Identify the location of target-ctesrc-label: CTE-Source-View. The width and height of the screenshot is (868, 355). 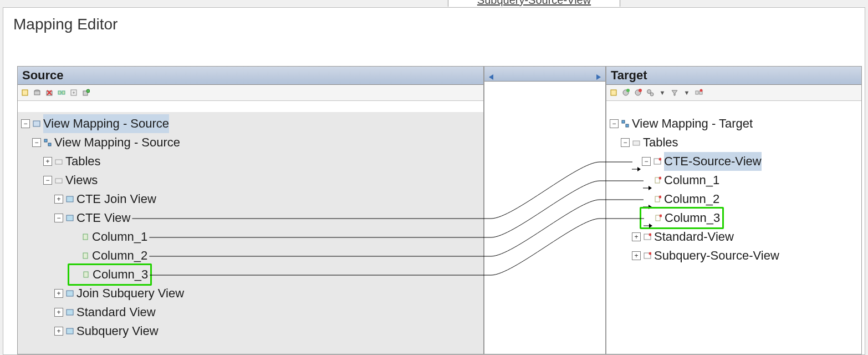
(713, 161).